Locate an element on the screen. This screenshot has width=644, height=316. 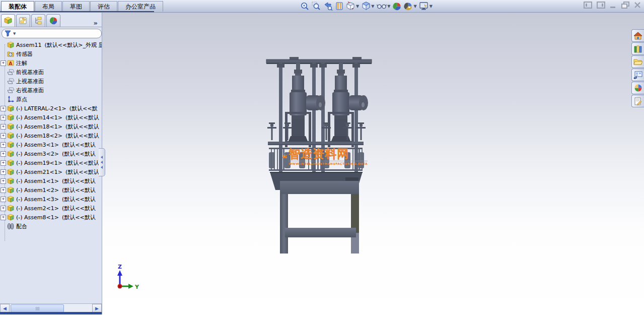
tree-item-6: +(-) LATERAL-2<1>(默认<<默 is located at coordinates (51, 108).